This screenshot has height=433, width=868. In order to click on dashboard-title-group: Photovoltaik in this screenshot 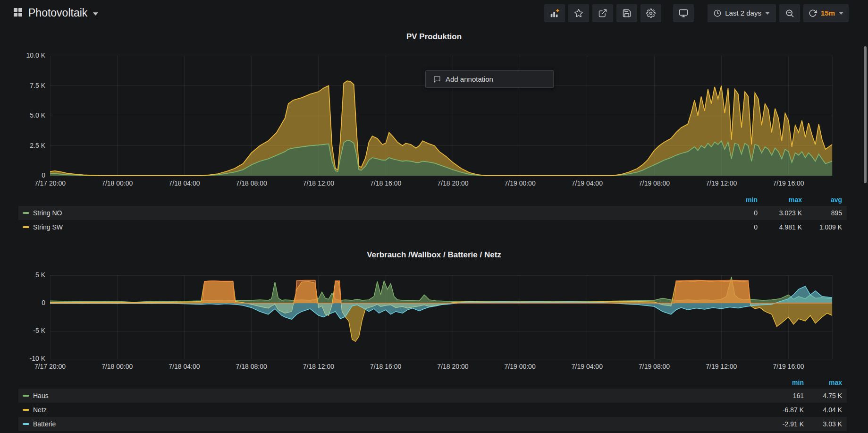, I will do `click(56, 13)`.